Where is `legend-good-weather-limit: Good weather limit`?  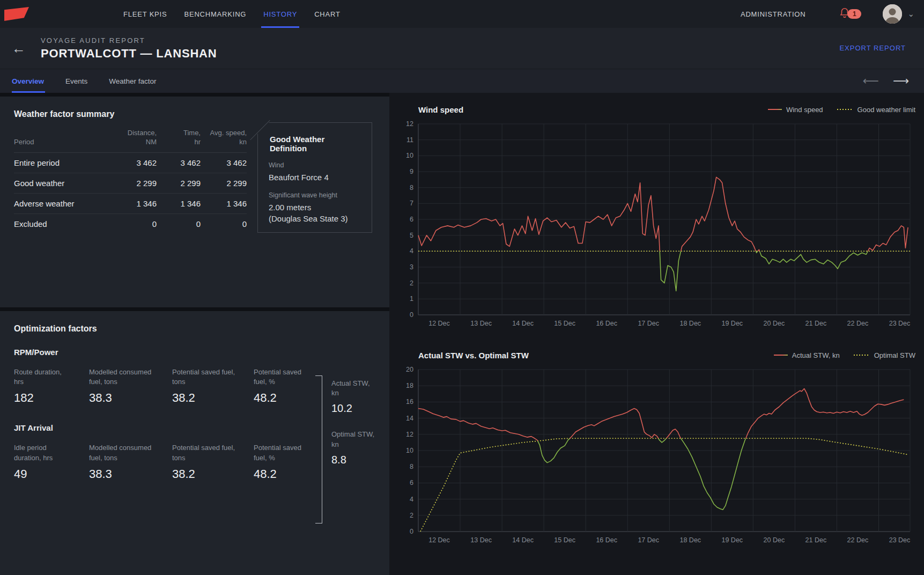 legend-good-weather-limit: Good weather limit is located at coordinates (876, 109).